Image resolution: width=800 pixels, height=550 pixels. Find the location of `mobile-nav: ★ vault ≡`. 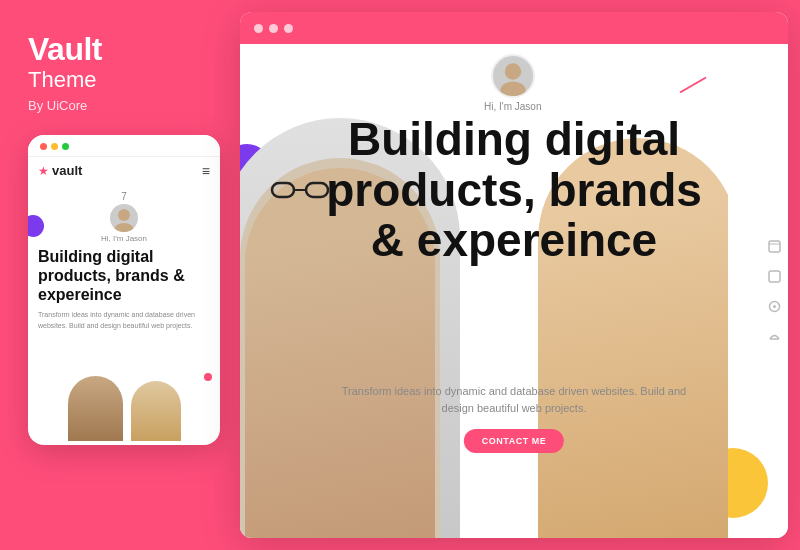

mobile-nav: ★ vault ≡ is located at coordinates (124, 171).